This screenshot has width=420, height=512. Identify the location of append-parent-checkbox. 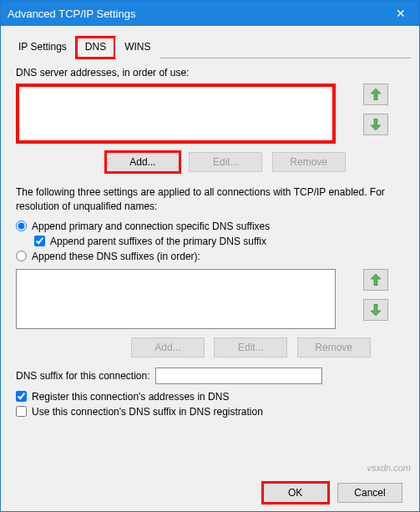
(40, 241).